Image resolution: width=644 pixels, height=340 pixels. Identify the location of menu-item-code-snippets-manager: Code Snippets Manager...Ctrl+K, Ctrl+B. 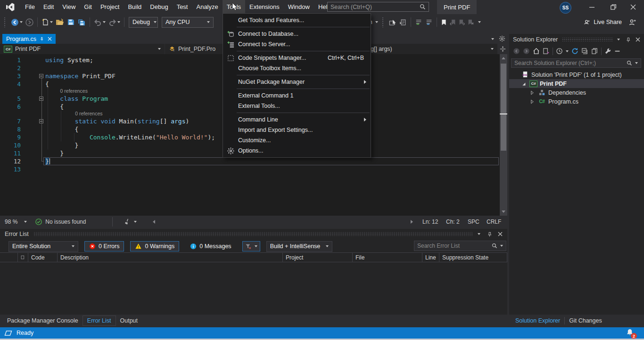
(297, 58).